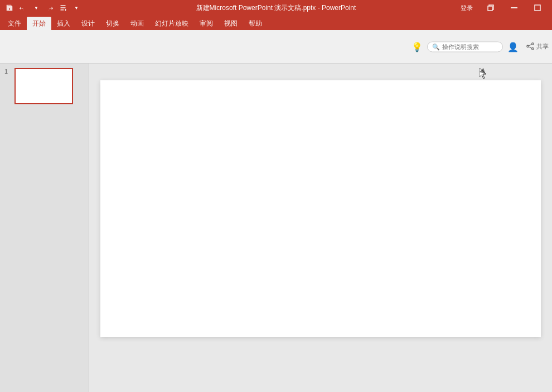 The image size is (552, 392). I want to click on tab-design: 设计, so click(88, 23).